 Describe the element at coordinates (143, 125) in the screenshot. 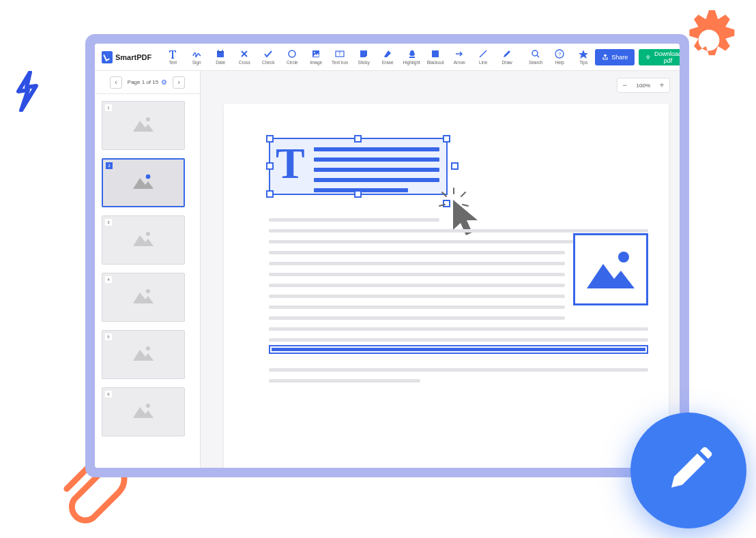

I see `thumbnail-page-1: 1` at that location.